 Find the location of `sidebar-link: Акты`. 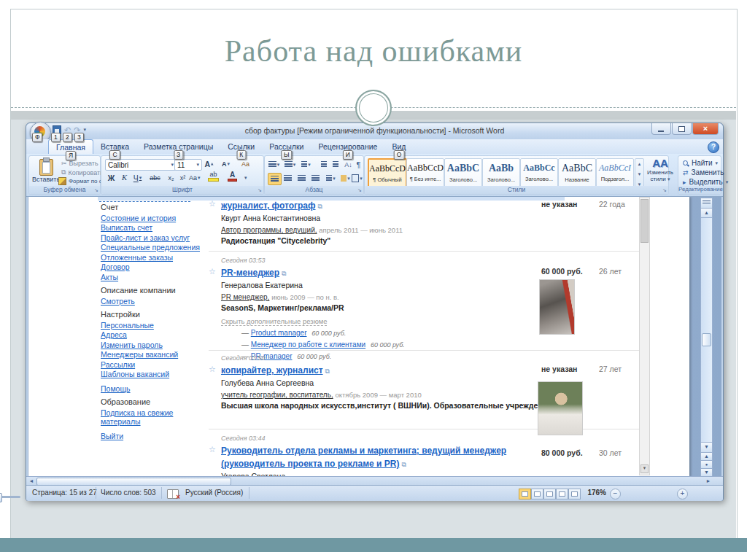

sidebar-link: Акты is located at coordinates (155, 277).